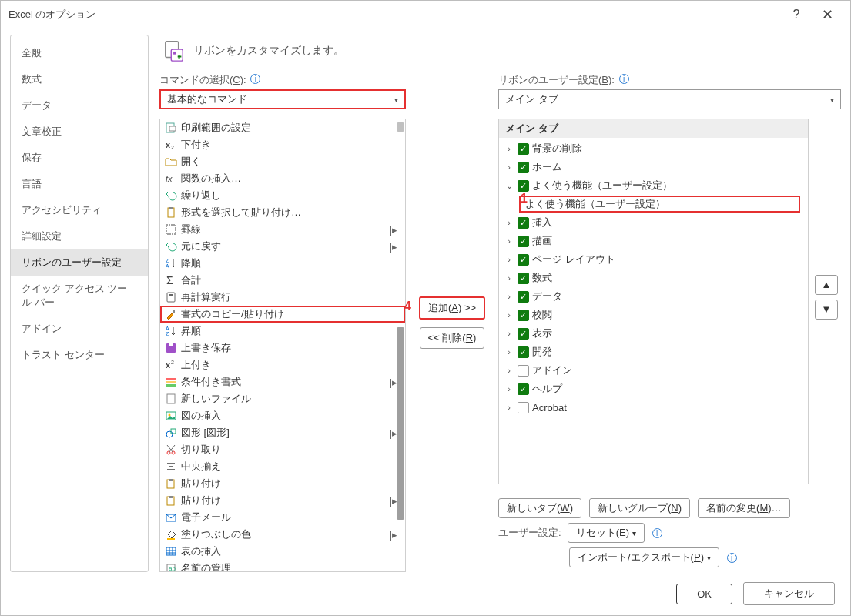  Describe the element at coordinates (653, 407) in the screenshot. I see `ribbon-tree-tab: ›Acrobat` at that location.